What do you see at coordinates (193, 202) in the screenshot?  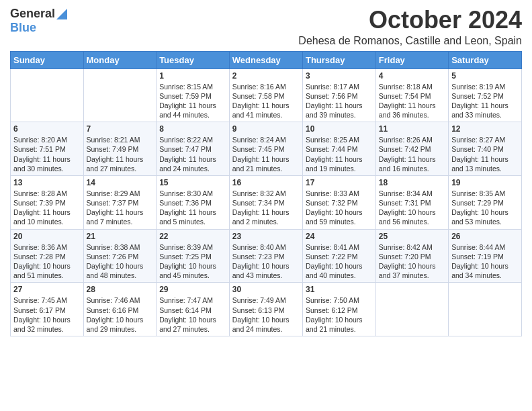 I see `calendar-cell: 15Sunrise: 8:30 AMSunset: 7:36 PMDayligh…` at bounding box center [193, 202].